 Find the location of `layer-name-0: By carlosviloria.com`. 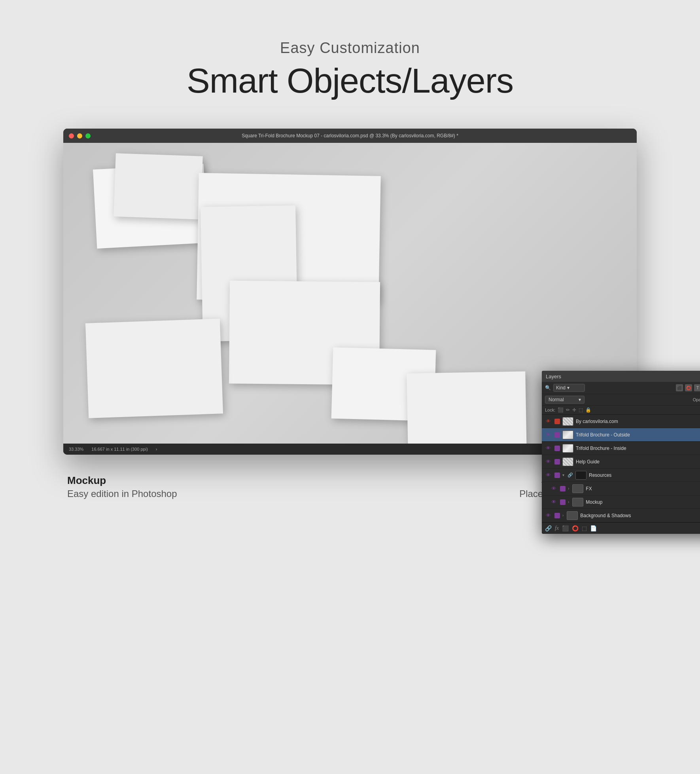

layer-name-0: By carlosviloria.com is located at coordinates (638, 421).